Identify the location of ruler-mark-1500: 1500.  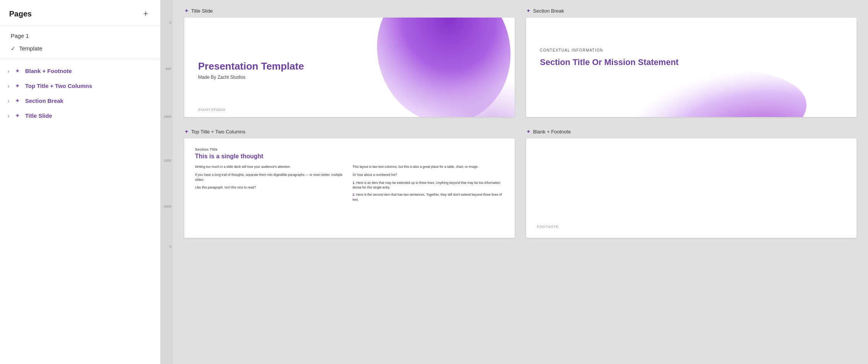
(167, 161).